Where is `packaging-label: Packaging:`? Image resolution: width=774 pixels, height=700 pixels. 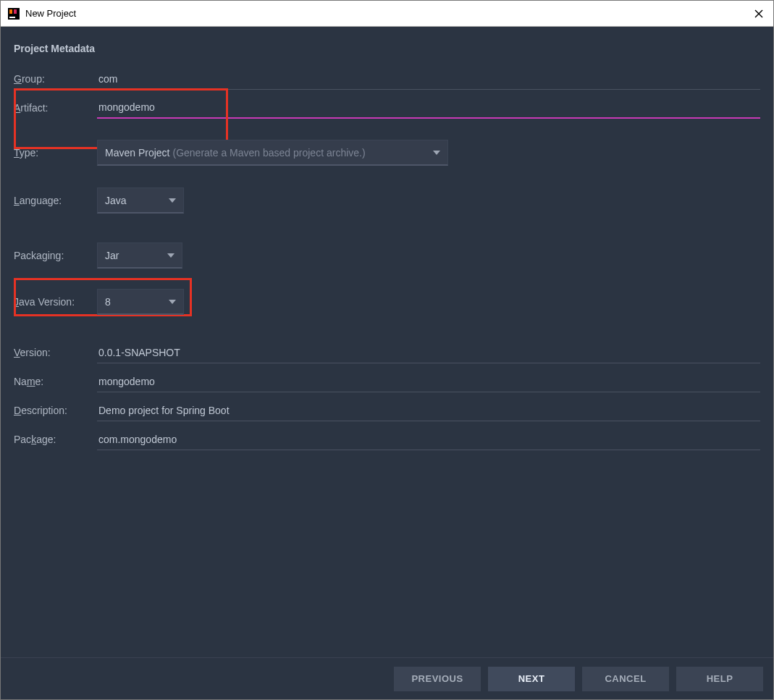 packaging-label: Packaging: is located at coordinates (55, 256).